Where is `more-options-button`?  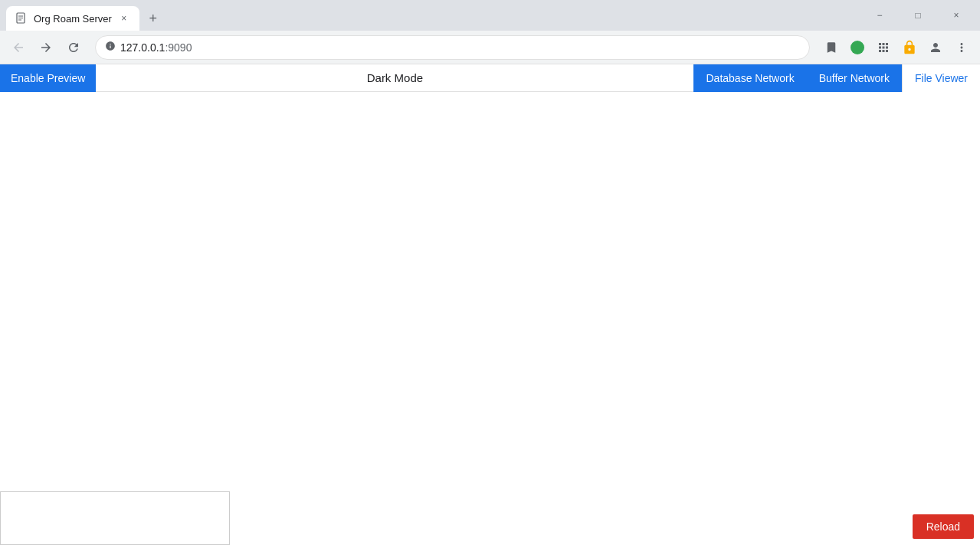
more-options-button is located at coordinates (962, 48).